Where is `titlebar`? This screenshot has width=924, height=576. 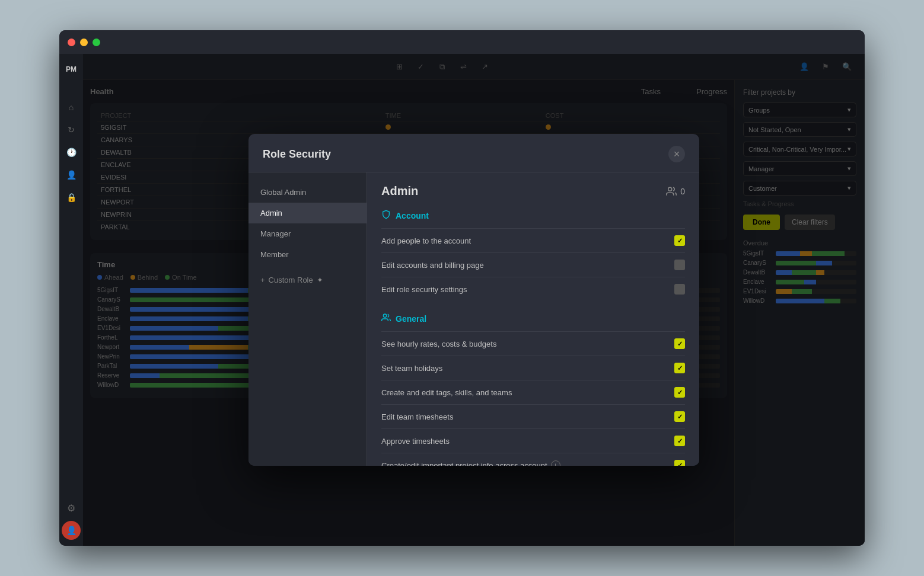 titlebar is located at coordinates (462, 42).